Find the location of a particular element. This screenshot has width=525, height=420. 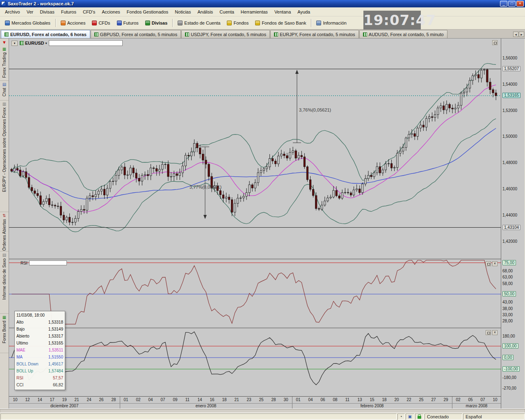

sidebar-item-informe-diario-de-saxo: ▤Informe diario de Saxo is located at coordinates (4, 283).